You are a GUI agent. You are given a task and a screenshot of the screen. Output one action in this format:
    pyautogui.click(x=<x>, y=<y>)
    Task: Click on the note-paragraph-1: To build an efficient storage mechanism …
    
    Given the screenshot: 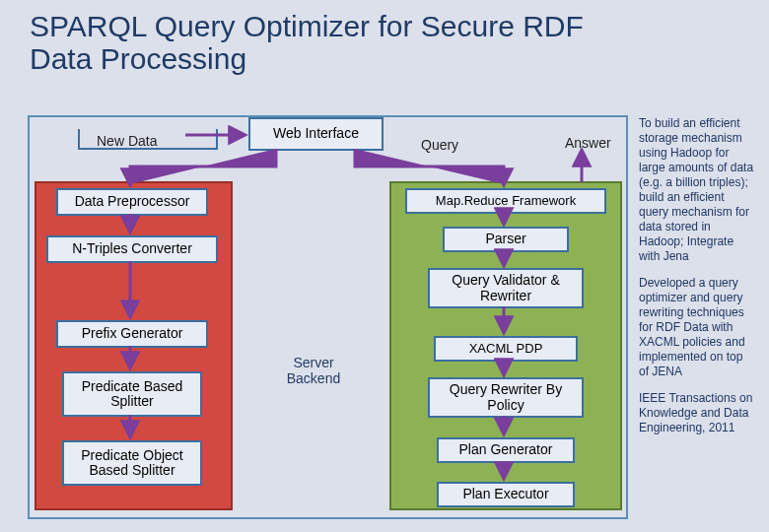 What is the action you would take?
    pyautogui.click(x=697, y=190)
    